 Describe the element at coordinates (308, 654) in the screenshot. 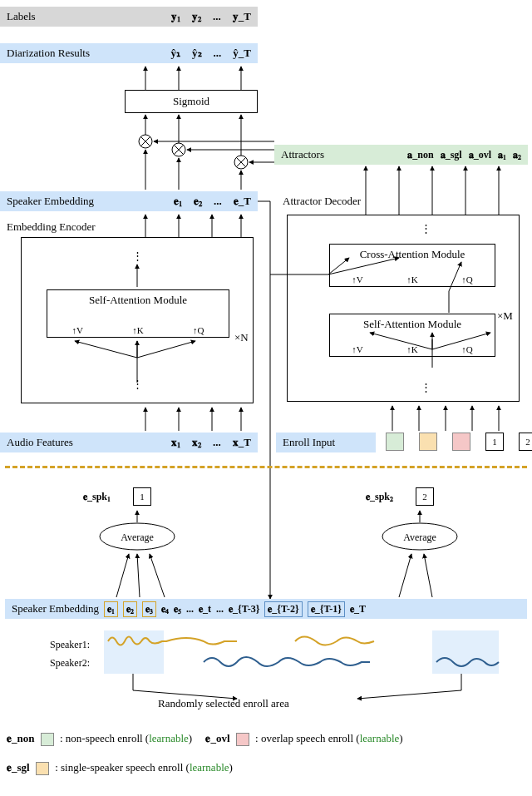

I see `waveforms` at that location.